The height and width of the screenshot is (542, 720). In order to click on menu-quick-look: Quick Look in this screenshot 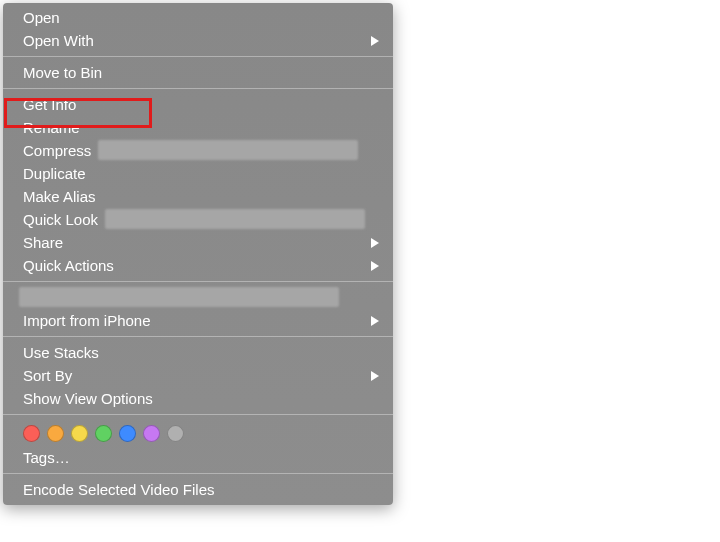, I will do `click(198, 220)`.